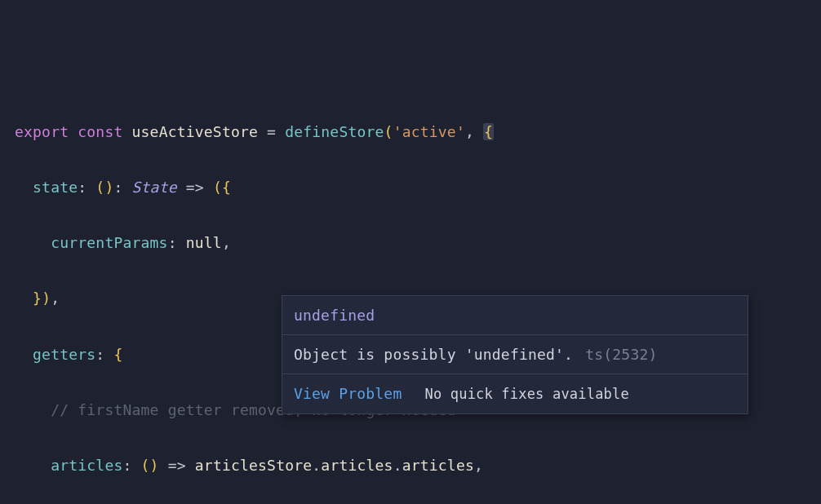 The height and width of the screenshot is (504, 821). Describe the element at coordinates (621, 354) in the screenshot. I see `tooltip-error-code: ts(2532)` at that location.